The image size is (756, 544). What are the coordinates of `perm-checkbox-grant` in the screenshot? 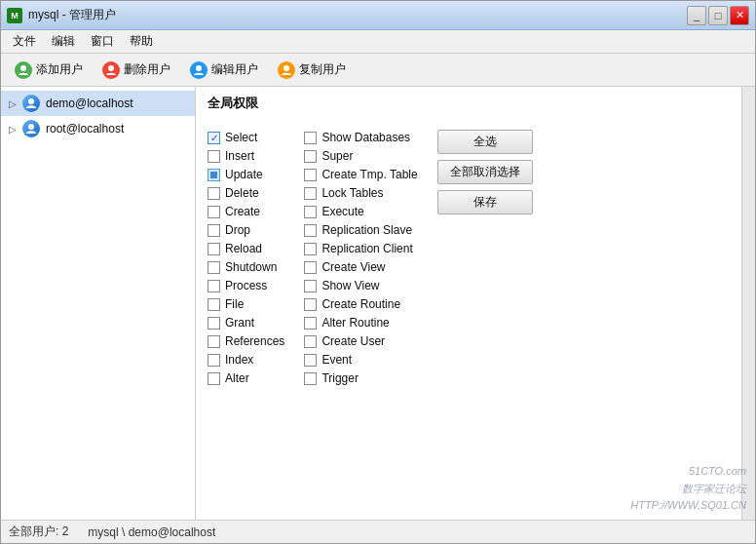 It's located at (214, 324).